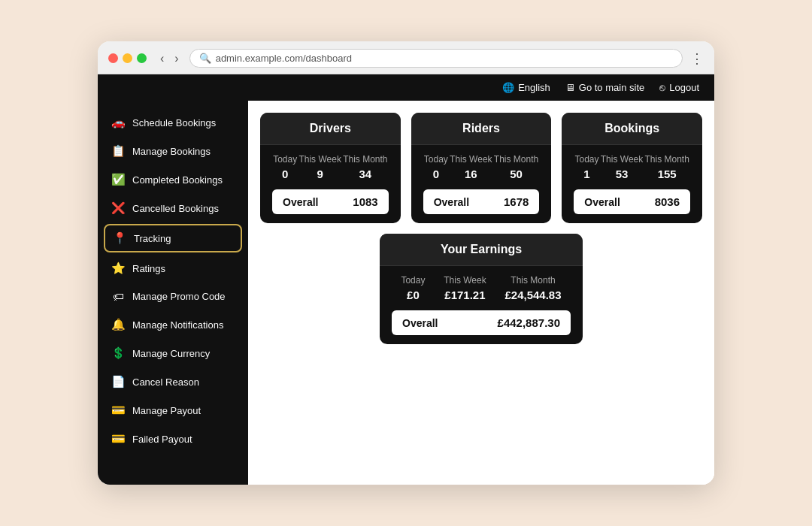  Describe the element at coordinates (534, 87) in the screenshot. I see `language-label: English` at that location.